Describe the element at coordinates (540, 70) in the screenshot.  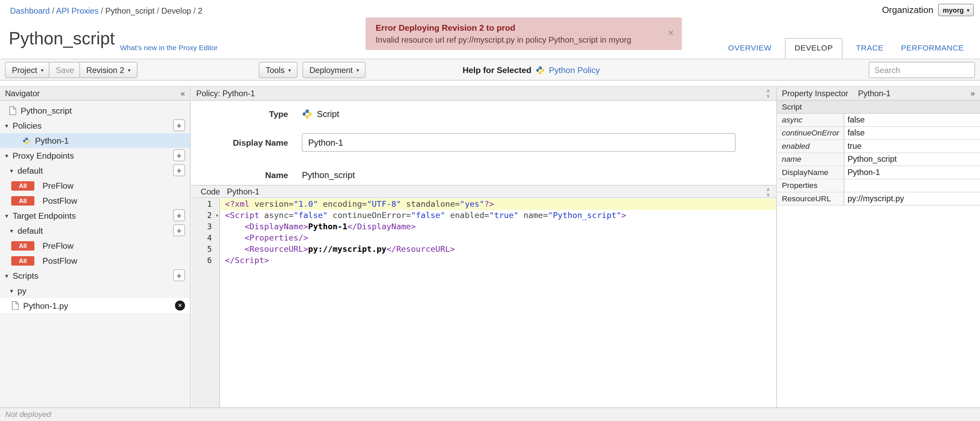
I see `python-icon` at that location.